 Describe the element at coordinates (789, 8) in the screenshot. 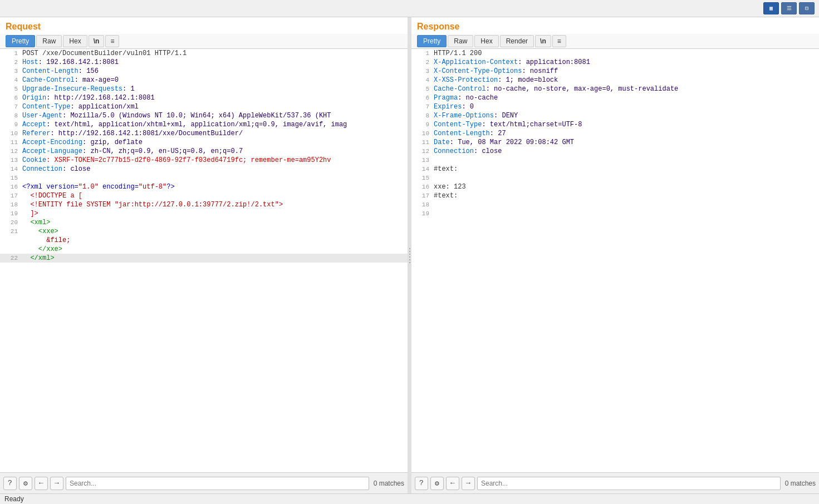

I see `view-list-btn: ☰` at that location.